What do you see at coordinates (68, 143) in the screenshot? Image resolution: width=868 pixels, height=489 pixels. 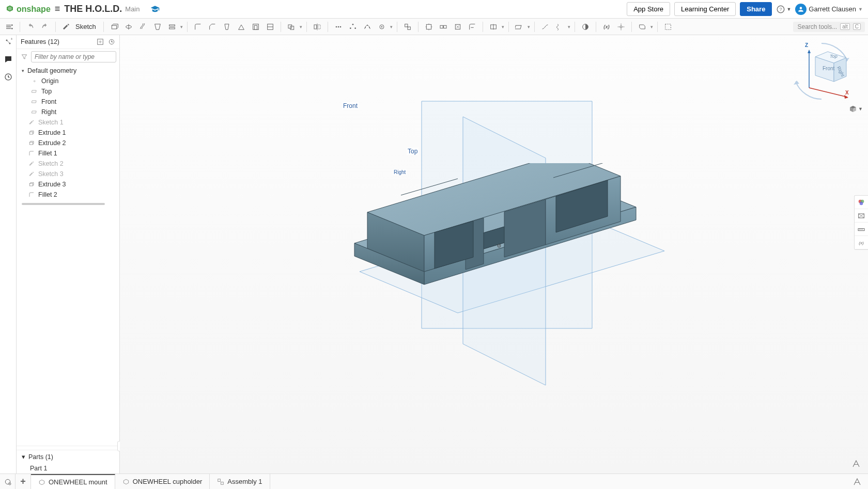 I see `tree-feature-2: Extrude 2` at bounding box center [68, 143].